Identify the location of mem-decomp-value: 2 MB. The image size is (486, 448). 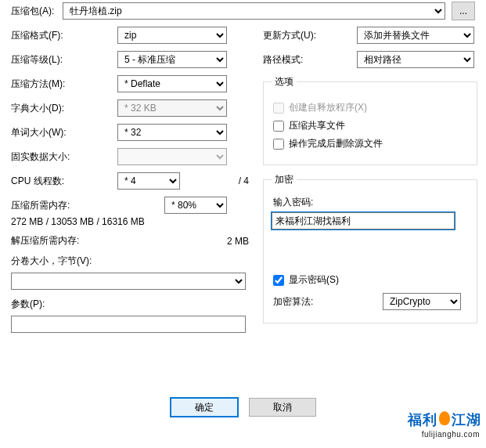
(243, 241).